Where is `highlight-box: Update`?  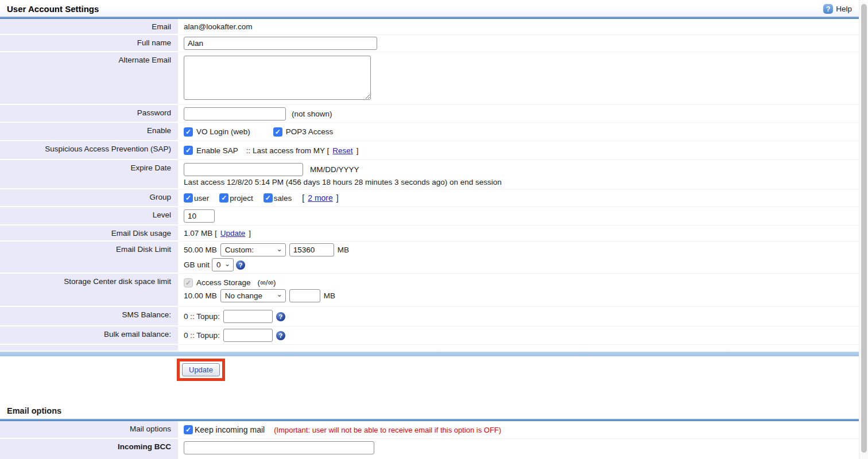
highlight-box: Update is located at coordinates (201, 369).